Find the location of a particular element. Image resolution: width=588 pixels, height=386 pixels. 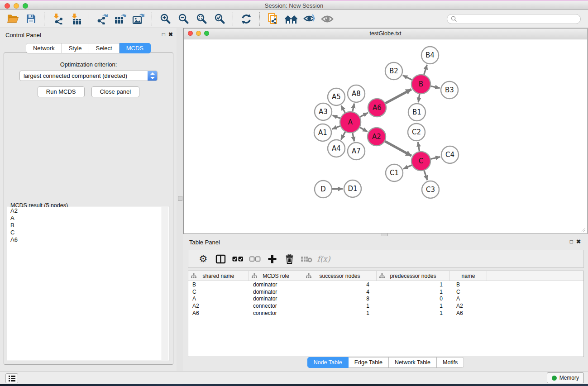

column-header-successor-nodes: successor nodes is located at coordinates (340, 276).